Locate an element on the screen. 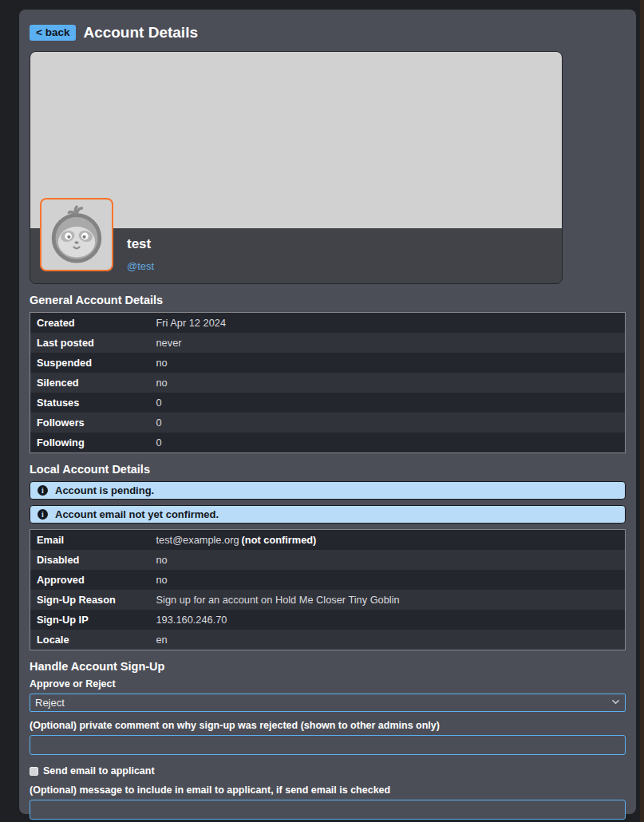 The height and width of the screenshot is (822, 644). row-label: Suspended is located at coordinates (90, 362).